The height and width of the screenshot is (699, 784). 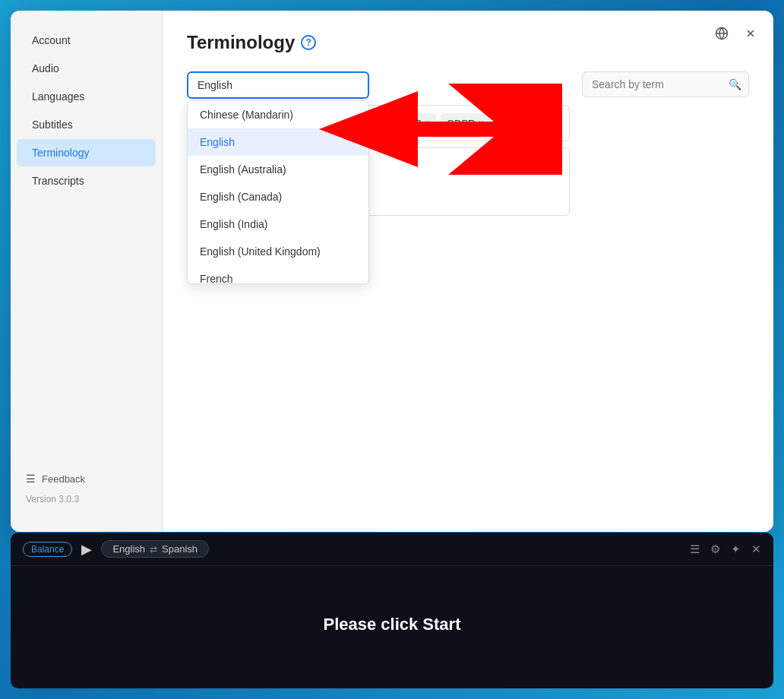 What do you see at coordinates (153, 549) in the screenshot?
I see `swap-icon: ⇄` at bounding box center [153, 549].